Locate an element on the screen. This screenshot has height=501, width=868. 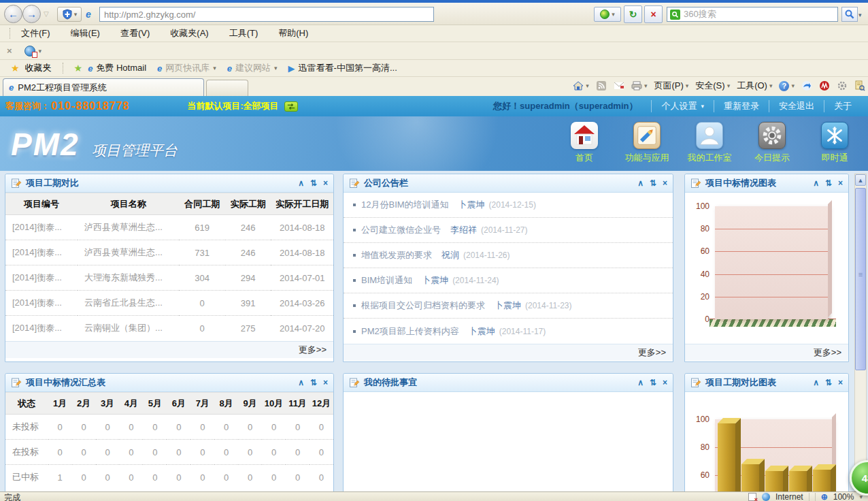
back-button: ← is located at coordinates (14, 14).